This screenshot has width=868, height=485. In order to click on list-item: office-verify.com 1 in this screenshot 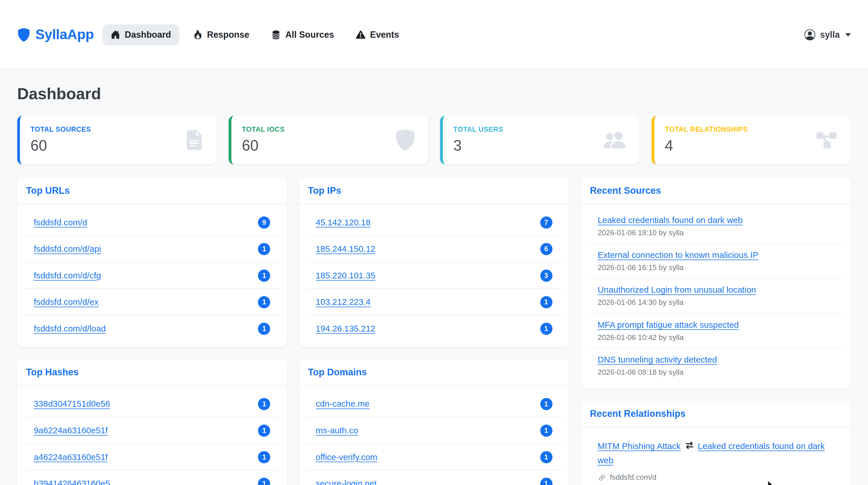, I will do `click(434, 457)`.